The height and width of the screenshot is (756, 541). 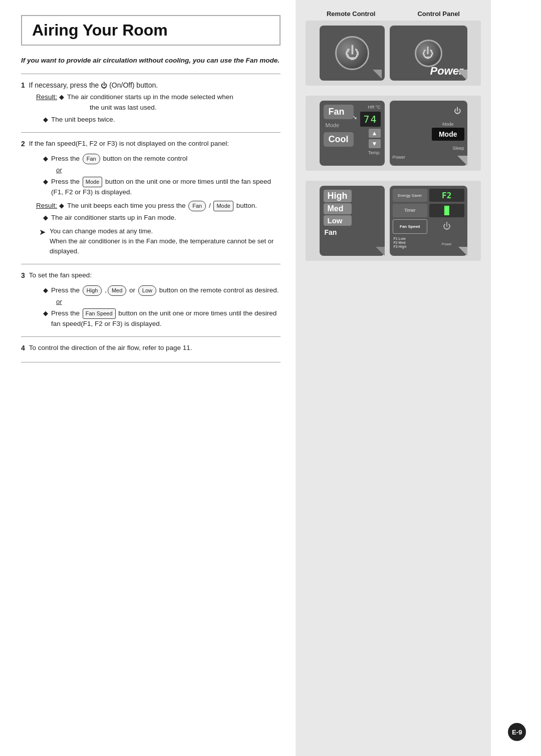 What do you see at coordinates (23, 275) in the screenshot?
I see `step-3-number: 3` at bounding box center [23, 275].